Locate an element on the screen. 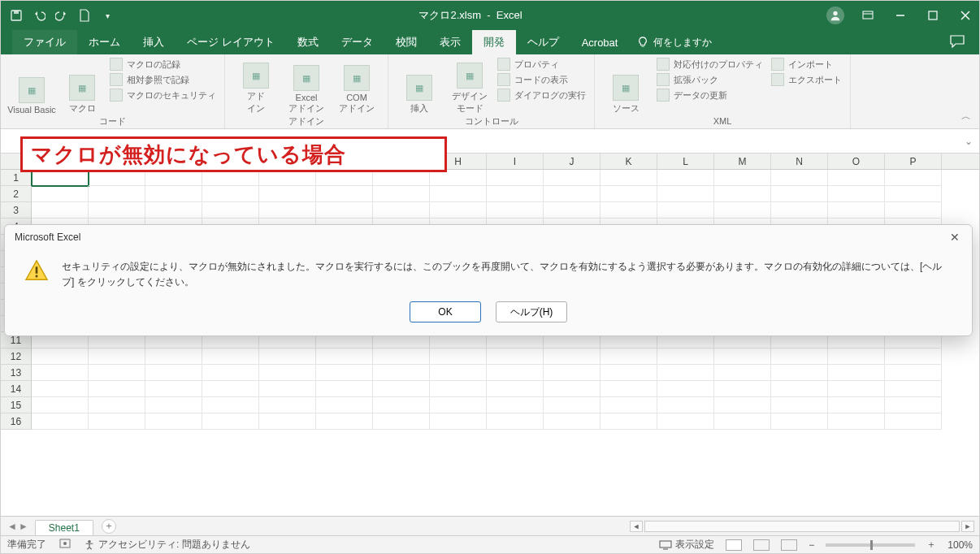 The height and width of the screenshot is (554, 980). save-icon is located at coordinates (16, 15).